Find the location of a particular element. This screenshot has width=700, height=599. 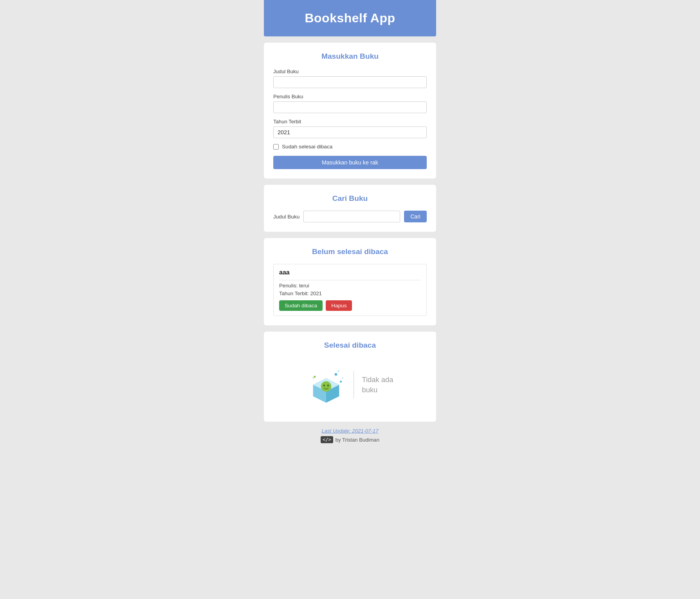

footer-last-update: Last Update: 2021-07-17 is located at coordinates (350, 431).